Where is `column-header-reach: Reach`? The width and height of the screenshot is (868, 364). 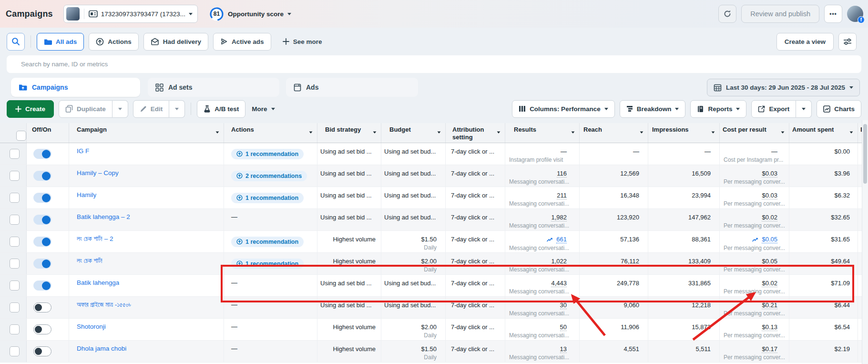
column-header-reach: Reach is located at coordinates (614, 133).